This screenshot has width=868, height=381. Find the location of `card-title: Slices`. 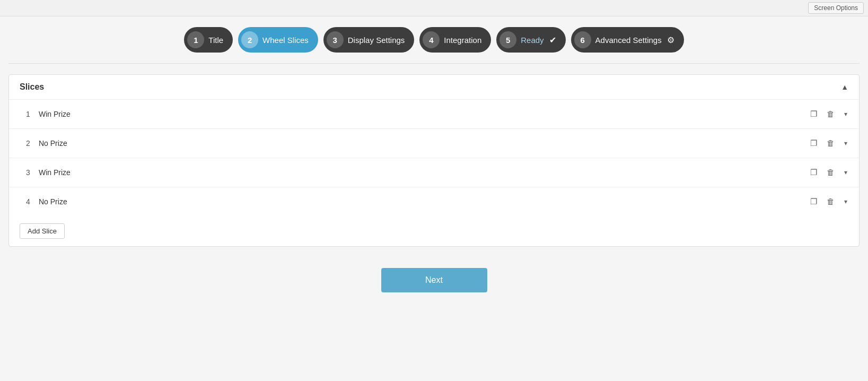

card-title: Slices is located at coordinates (32, 87).